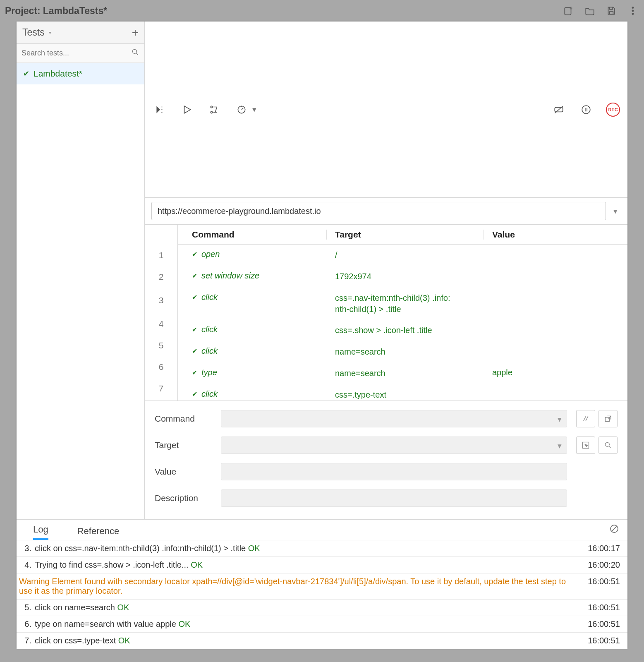 The height and width of the screenshot is (662, 644). I want to click on base-url-input, so click(379, 211).